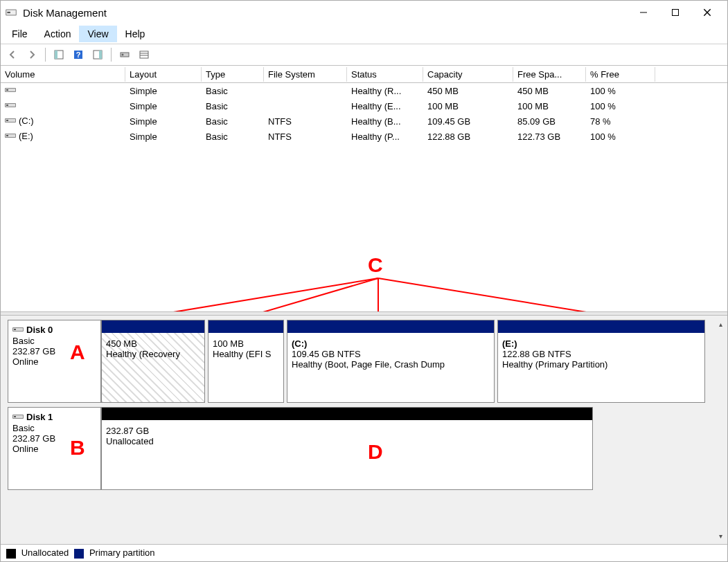 The width and height of the screenshot is (728, 562). Describe the element at coordinates (39, 417) in the screenshot. I see `disk-label: Disk 1` at that location.